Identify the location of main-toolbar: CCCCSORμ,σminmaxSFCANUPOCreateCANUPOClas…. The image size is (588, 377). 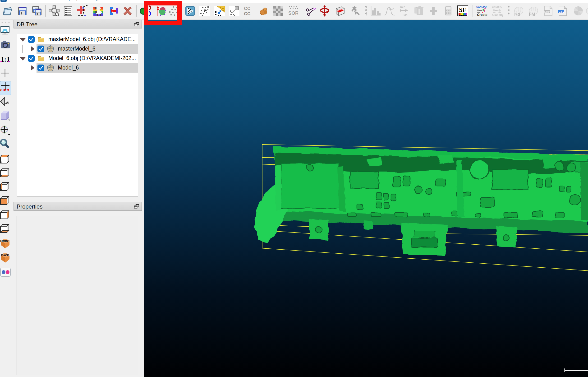
(294, 11).